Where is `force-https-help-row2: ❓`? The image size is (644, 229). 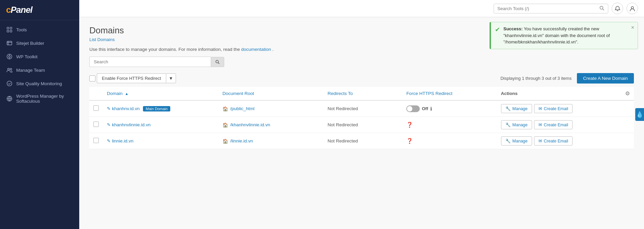 force-https-help-row2: ❓ is located at coordinates (410, 125).